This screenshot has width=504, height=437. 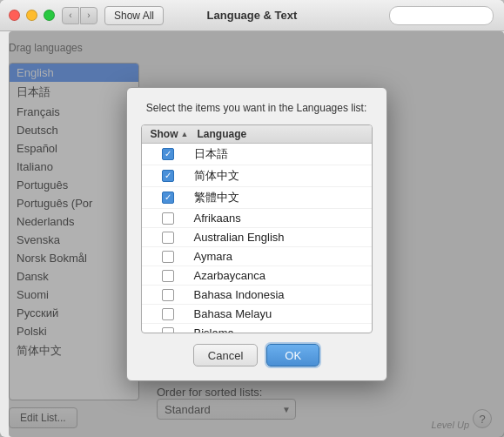 I want to click on modal-lang-item: 日本語, so click(x=257, y=155).